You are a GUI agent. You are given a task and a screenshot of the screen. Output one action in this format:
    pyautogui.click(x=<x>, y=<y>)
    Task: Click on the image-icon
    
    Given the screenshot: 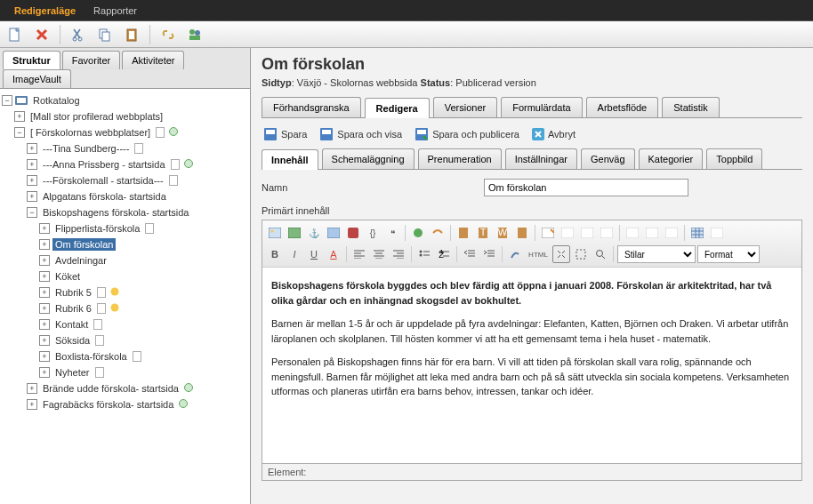 What is the action you would take?
    pyautogui.click(x=275, y=233)
    